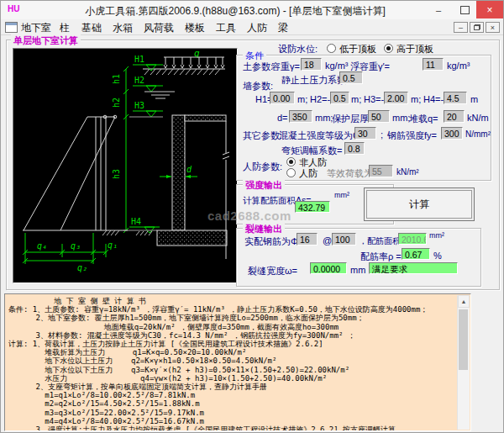  Describe the element at coordinates (13, 8) in the screenshot. I see `app-icon: HU` at that location.